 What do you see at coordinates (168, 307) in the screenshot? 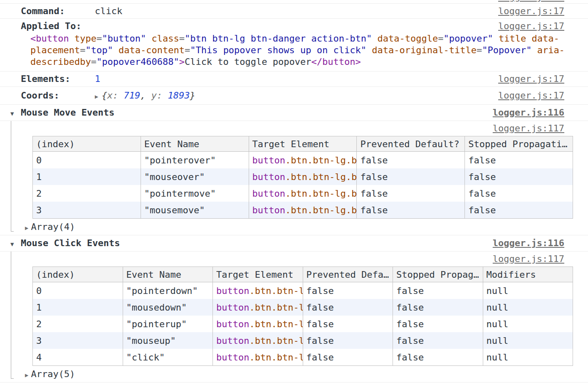
I see `table-cell-event: "mousedown"` at bounding box center [168, 307].